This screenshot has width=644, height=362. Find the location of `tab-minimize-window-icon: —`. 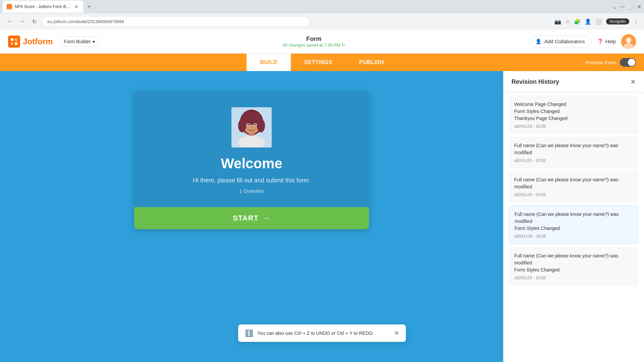

tab-minimize-window-icon: — is located at coordinates (622, 7).